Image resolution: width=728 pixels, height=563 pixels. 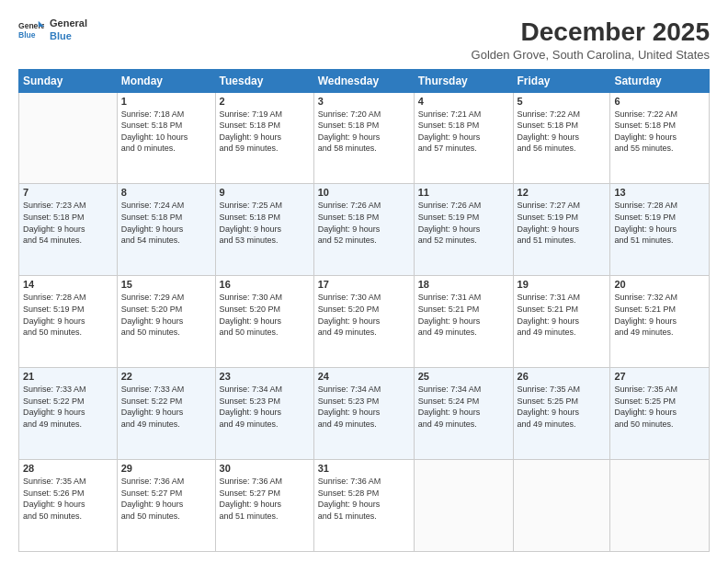 I want to click on day-number: 10, so click(x=364, y=192).